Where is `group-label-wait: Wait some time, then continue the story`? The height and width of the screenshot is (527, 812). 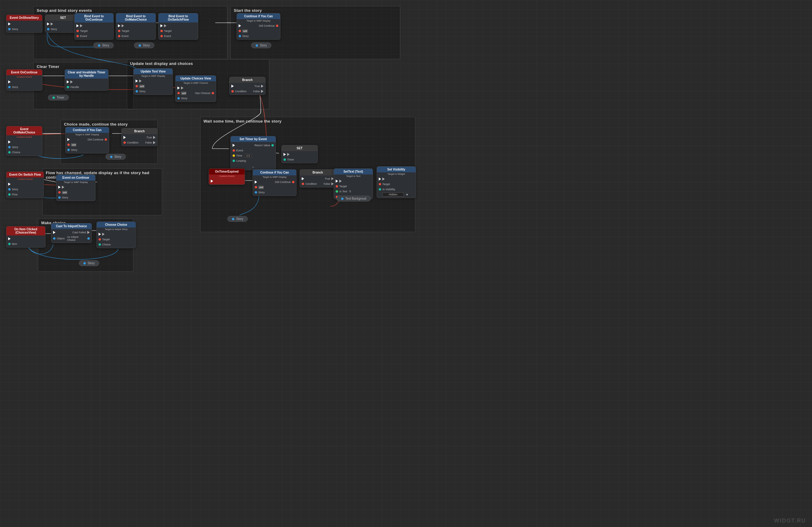 group-label-wait: Wait some time, then continue the story is located at coordinates (243, 121).